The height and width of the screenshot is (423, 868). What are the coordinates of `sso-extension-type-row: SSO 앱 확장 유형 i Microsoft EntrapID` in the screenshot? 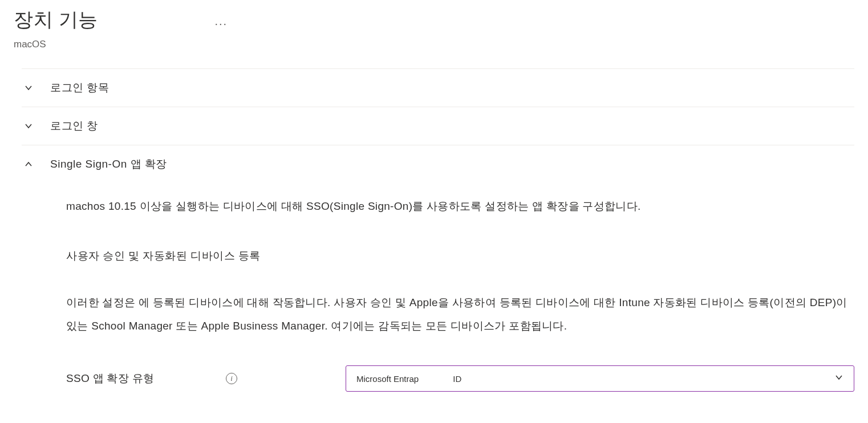 It's located at (460, 379).